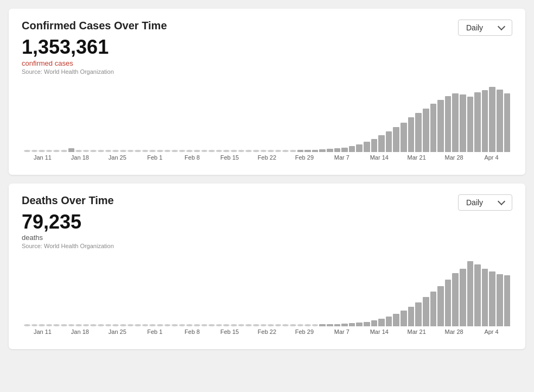 This screenshot has height=392, width=534. Describe the element at coordinates (117, 157) in the screenshot. I see `x-axis-label: Jan 25` at that location.